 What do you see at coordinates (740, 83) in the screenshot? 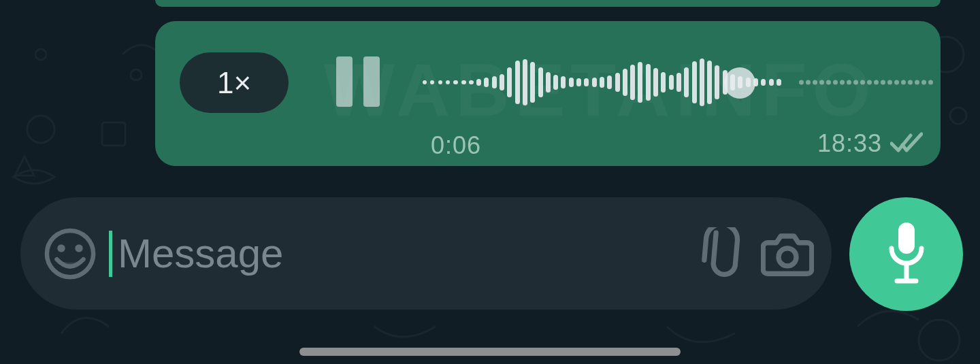
I see `playhead-handle` at bounding box center [740, 83].